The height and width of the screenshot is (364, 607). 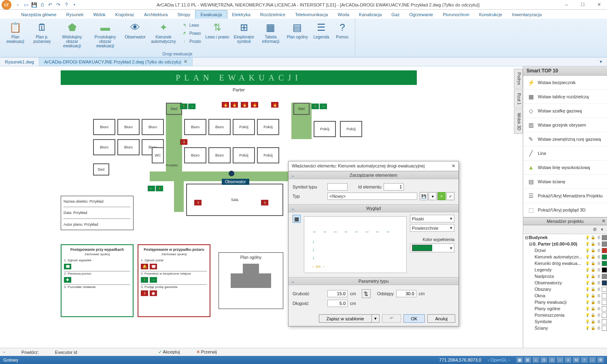 I want to click on btn-obserwator: 👁Obserwator, so click(x=135, y=35).